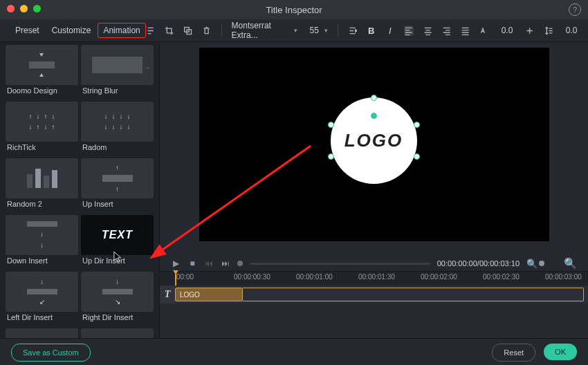 The width and height of the screenshot is (588, 365). I want to click on indent-icon, so click(353, 30).